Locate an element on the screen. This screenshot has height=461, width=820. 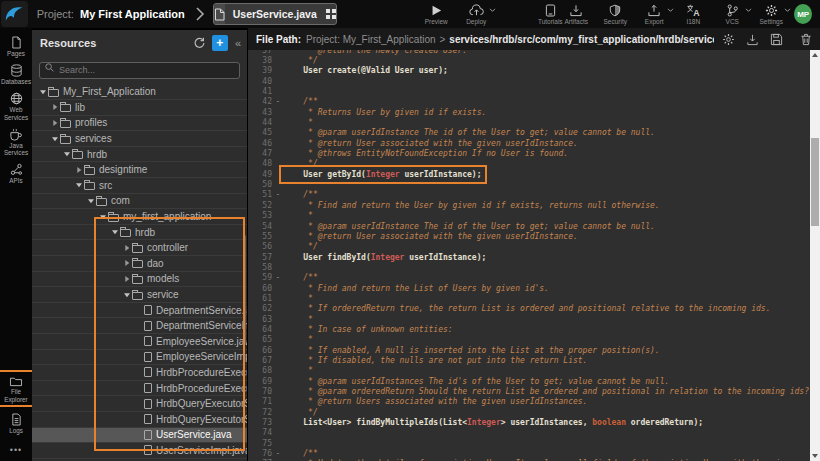
sidebar-item-databases: Databases is located at coordinates (16, 74).